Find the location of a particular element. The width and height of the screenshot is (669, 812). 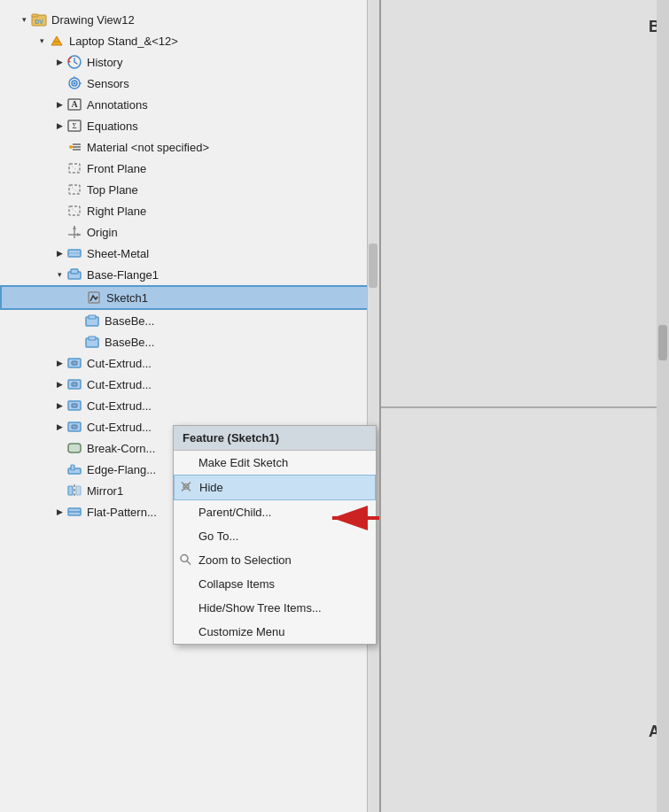

front-plane-icon is located at coordinates (74, 168).